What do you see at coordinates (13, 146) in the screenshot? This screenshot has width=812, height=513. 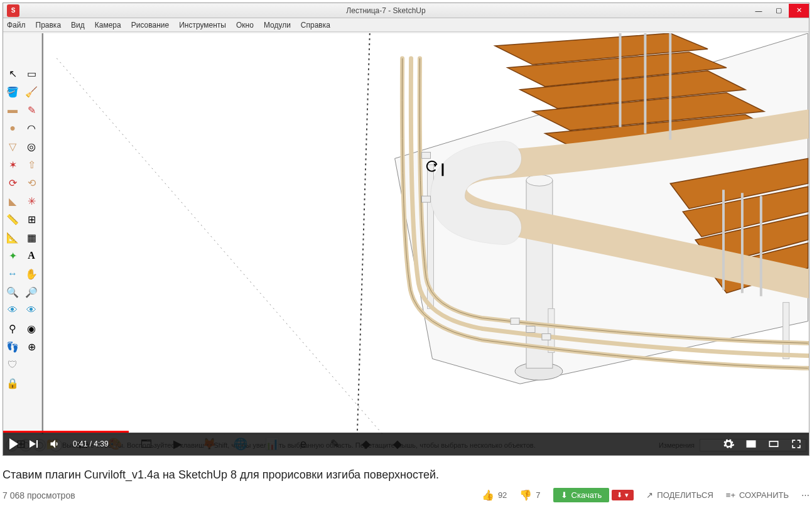 I see `polygon-tool: ▽` at bounding box center [13, 146].